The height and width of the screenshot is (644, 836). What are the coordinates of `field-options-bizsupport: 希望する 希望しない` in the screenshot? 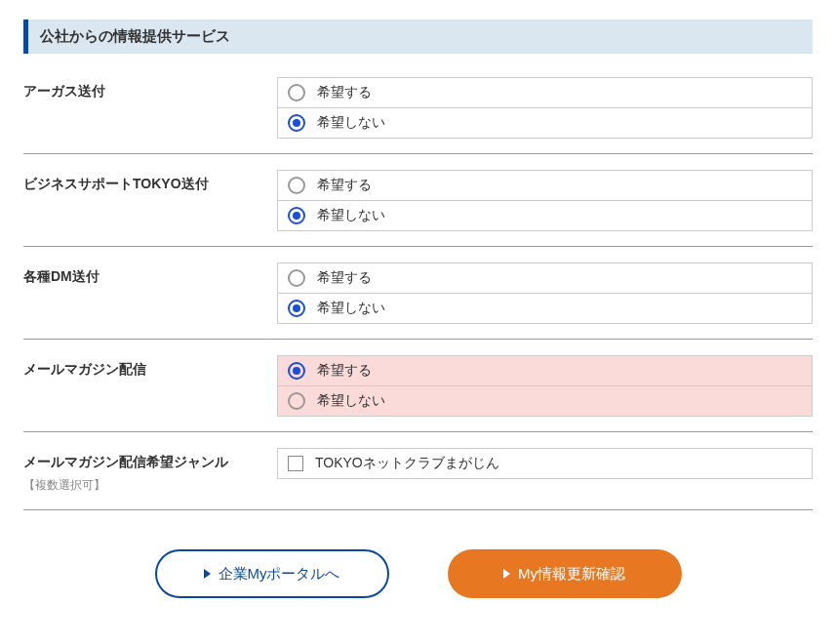 It's located at (544, 200).